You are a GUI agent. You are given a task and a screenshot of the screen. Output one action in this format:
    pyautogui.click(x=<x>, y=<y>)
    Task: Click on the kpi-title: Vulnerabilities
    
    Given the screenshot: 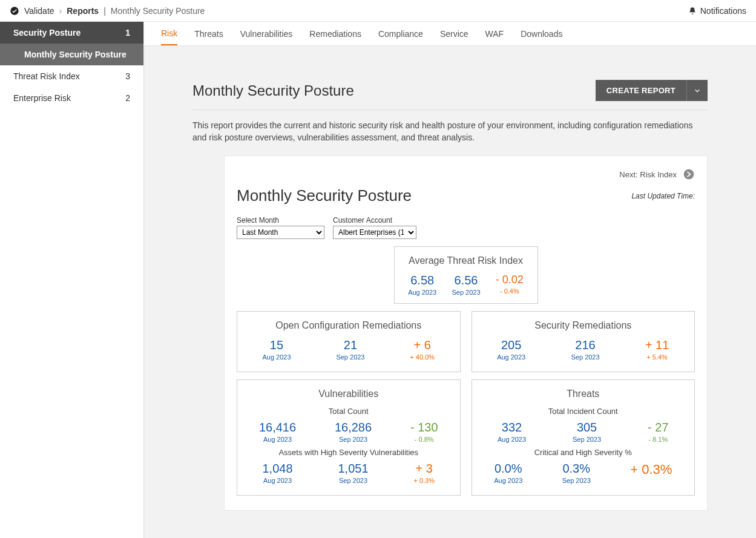 What is the action you would take?
    pyautogui.click(x=349, y=394)
    